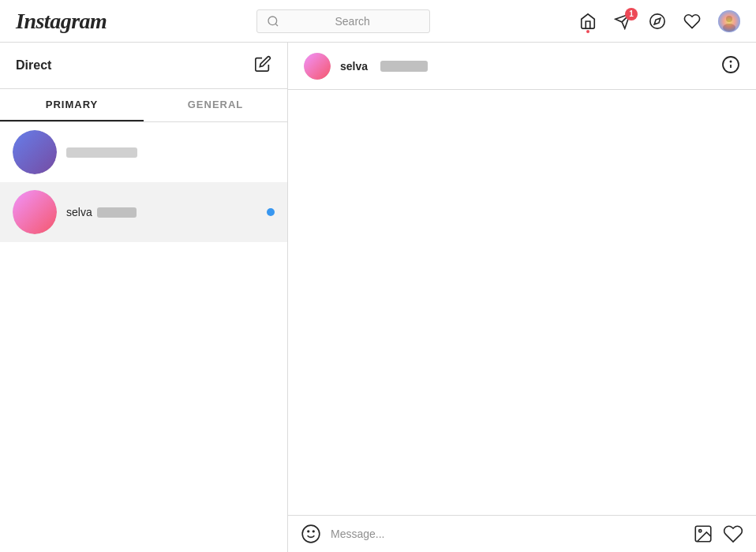 This screenshot has width=756, height=552. What do you see at coordinates (692, 21) in the screenshot?
I see `heart-icon` at bounding box center [692, 21].